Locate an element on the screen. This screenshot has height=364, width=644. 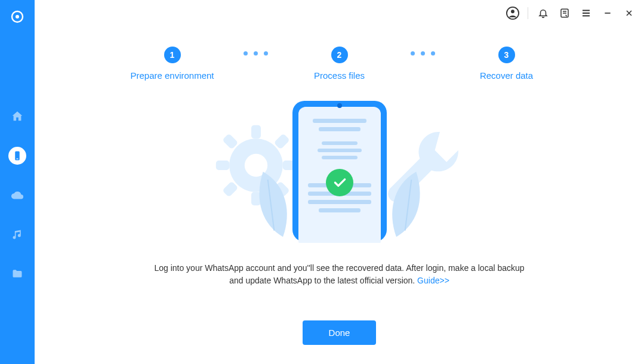
success-check-icon is located at coordinates (340, 183).